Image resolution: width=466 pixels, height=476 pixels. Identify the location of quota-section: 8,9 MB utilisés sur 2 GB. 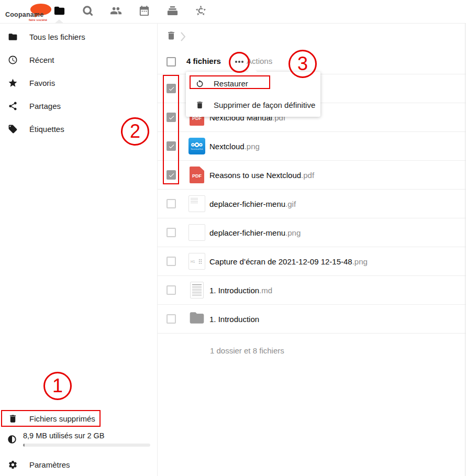
(79, 440).